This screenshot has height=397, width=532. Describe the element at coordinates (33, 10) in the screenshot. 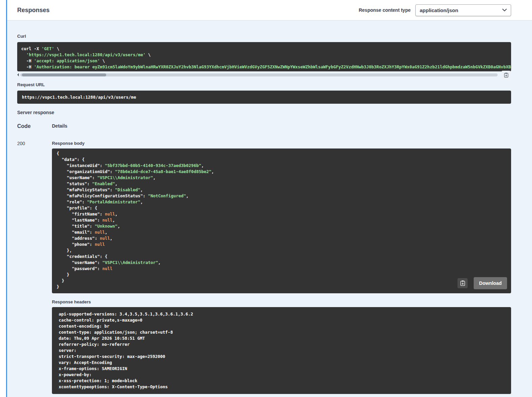

I see `responses-title: Responses` at that location.